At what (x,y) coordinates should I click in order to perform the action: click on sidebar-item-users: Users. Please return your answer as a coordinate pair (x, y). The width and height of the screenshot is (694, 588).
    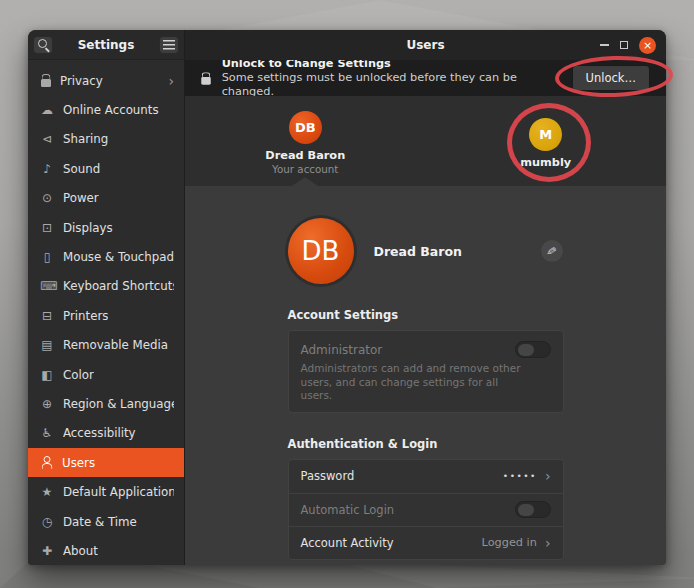
    Looking at the image, I should click on (106, 462).